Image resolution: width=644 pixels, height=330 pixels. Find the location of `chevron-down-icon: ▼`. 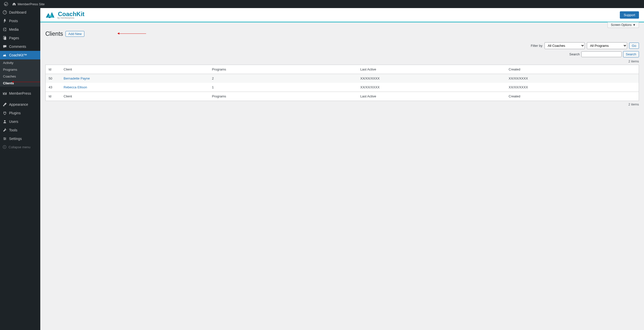

chevron-down-icon: ▼ is located at coordinates (634, 25).